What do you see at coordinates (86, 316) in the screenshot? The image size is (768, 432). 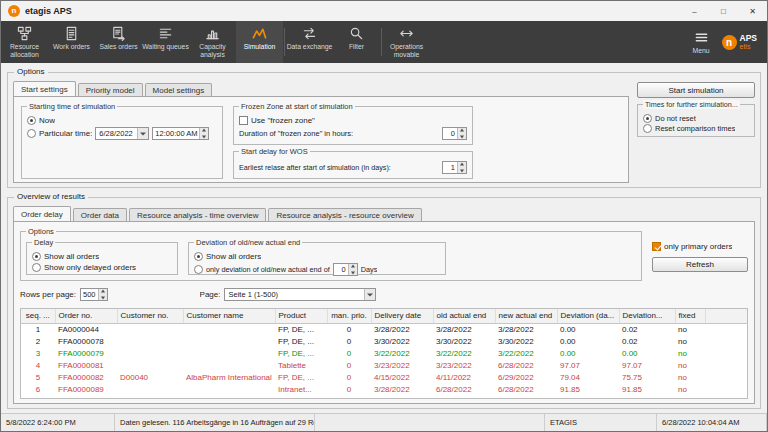 I see `column-header-order-no: Order no.` at bounding box center [86, 316].